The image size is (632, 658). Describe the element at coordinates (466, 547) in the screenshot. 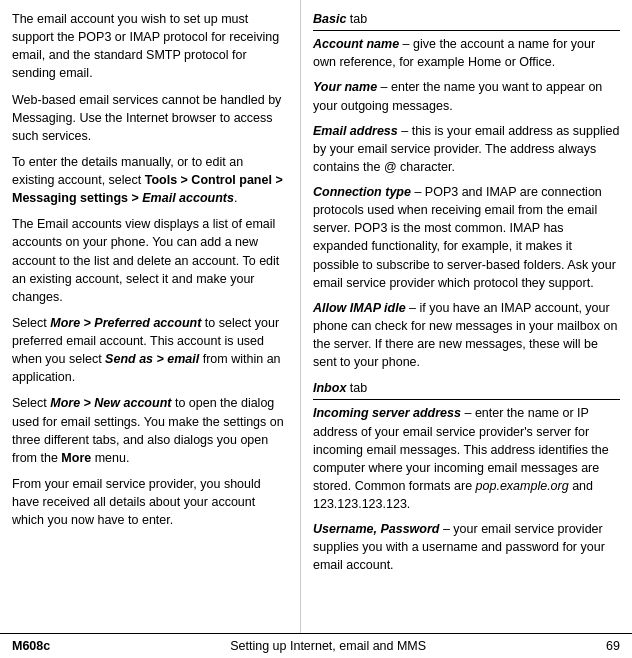

I see `username-password-para: Username, Password – your email service …` at that location.